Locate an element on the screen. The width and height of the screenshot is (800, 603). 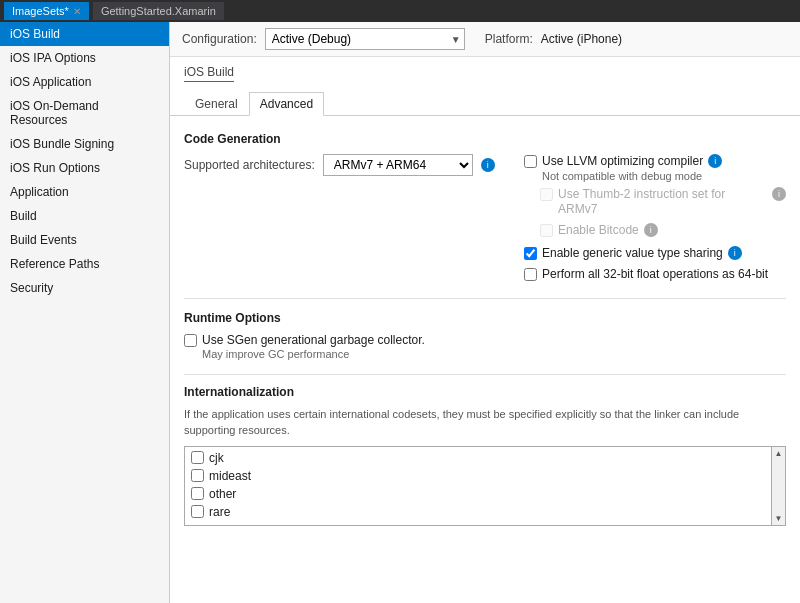
float32-checkbox is located at coordinates (530, 274).